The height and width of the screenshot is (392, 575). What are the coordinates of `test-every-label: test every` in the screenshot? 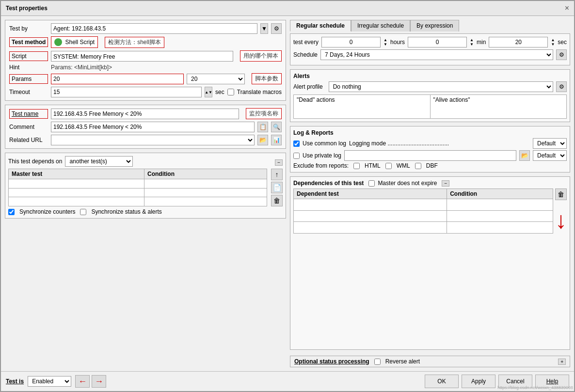 It's located at (306, 42).